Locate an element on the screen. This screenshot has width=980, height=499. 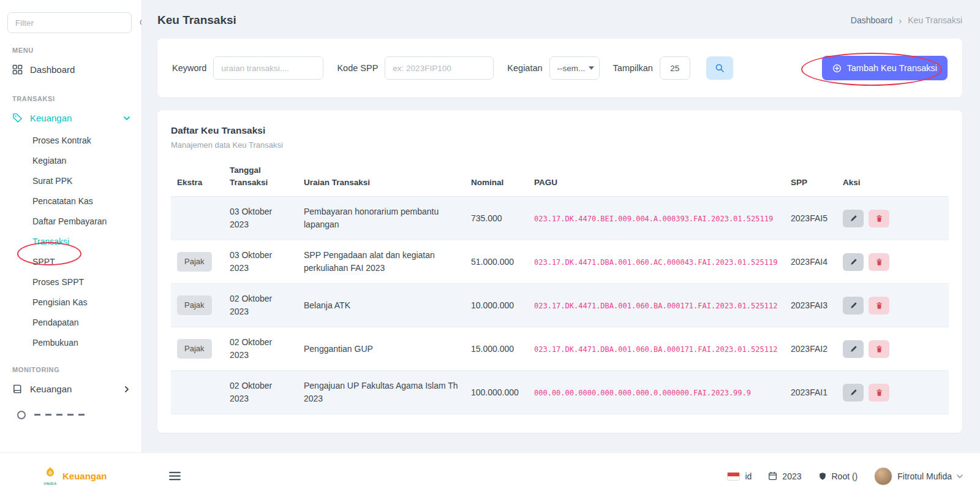
sidebar-item-keuangan: Keuangan is located at coordinates (71, 118).